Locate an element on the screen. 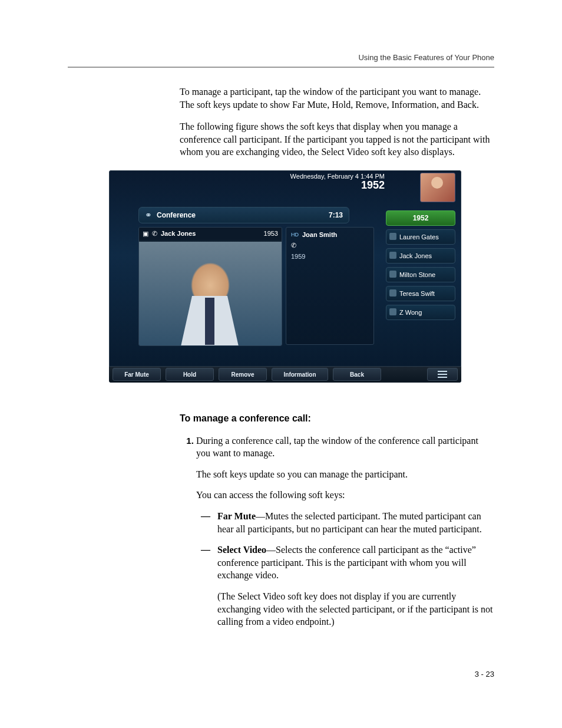  camera-icon: ▣ is located at coordinates (146, 233).